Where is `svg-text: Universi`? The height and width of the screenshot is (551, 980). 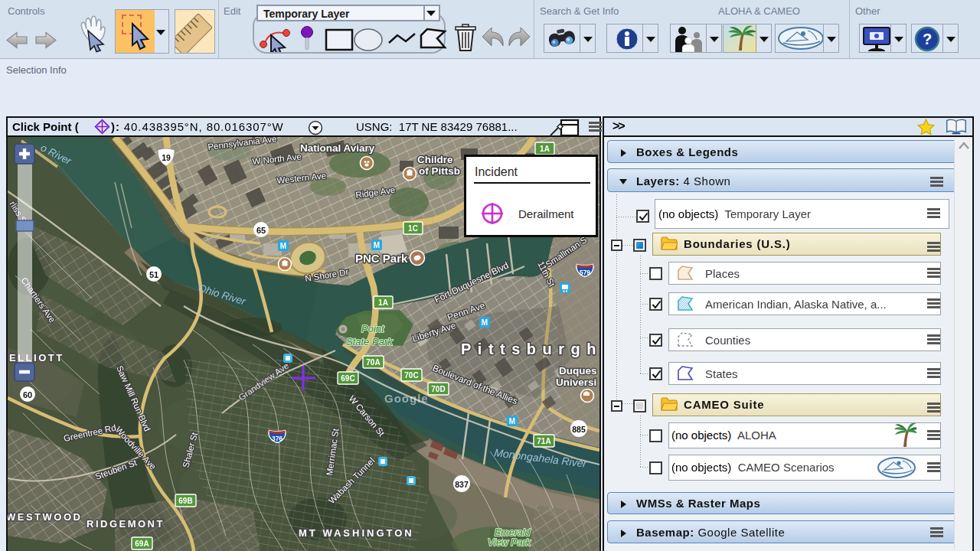 svg-text: Universi is located at coordinates (576, 383).